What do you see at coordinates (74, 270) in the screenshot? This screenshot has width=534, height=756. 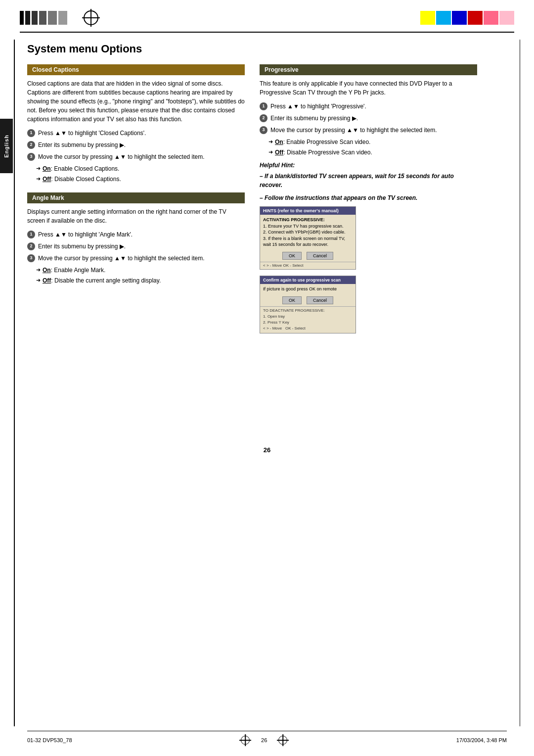 I see `am-on-label: On: Enable Angle Mark.` at bounding box center [74, 270].